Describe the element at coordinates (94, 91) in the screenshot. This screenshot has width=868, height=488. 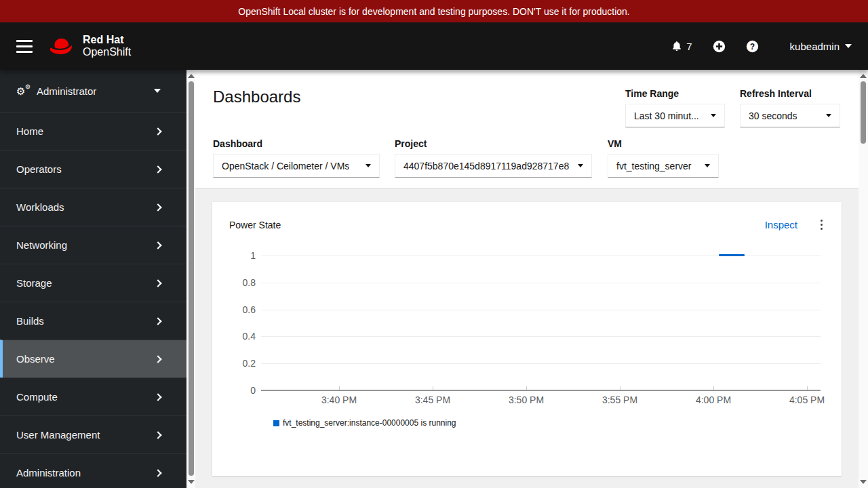
I see `perspective-switcher: ⚙⚙ Administrator` at that location.